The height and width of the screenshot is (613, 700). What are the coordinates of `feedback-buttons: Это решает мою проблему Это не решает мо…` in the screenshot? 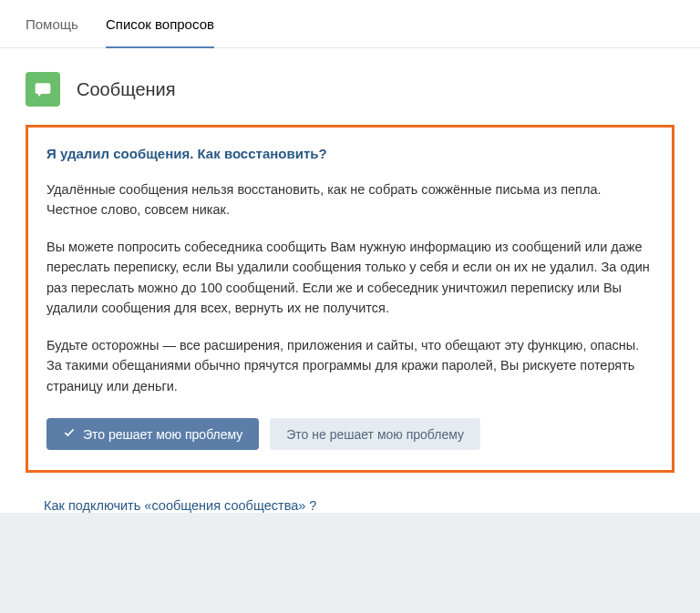 It's located at (350, 434).